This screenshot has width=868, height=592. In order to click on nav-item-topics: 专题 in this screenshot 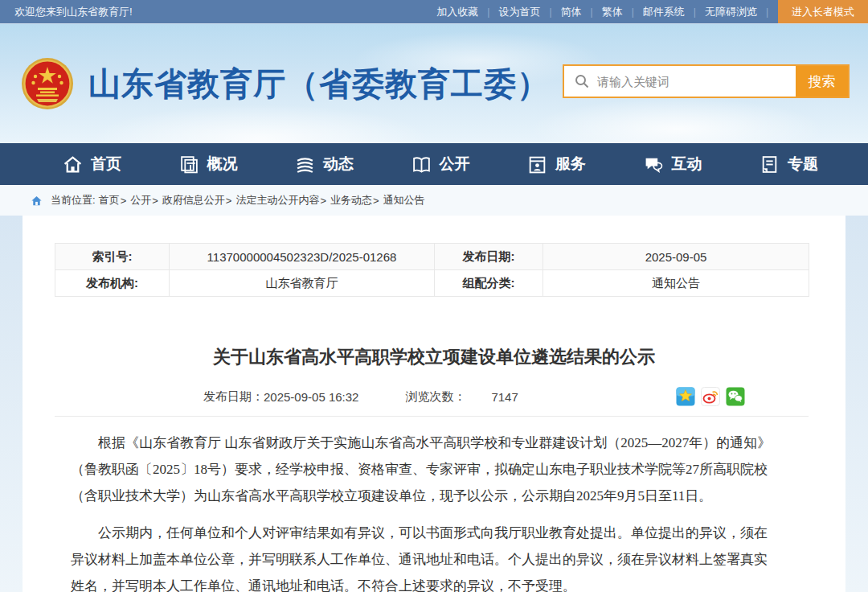, I will do `click(789, 164)`.